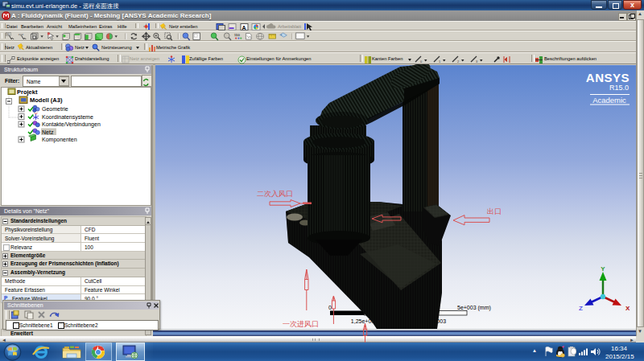 The height and width of the screenshot is (361, 644). I want to click on svg-text: Geometrie, so click(55, 109).